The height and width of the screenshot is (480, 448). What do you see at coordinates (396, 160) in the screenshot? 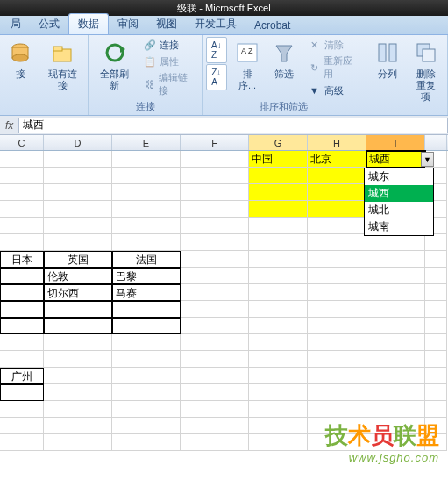
I see `cell-i2: 城西` at bounding box center [396, 160].